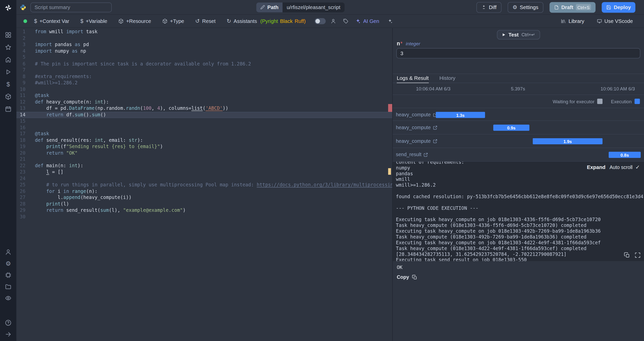 This screenshot has height=341, width=644. What do you see at coordinates (22, 159) in the screenshot?
I see `line-number: 21` at bounding box center [22, 159].